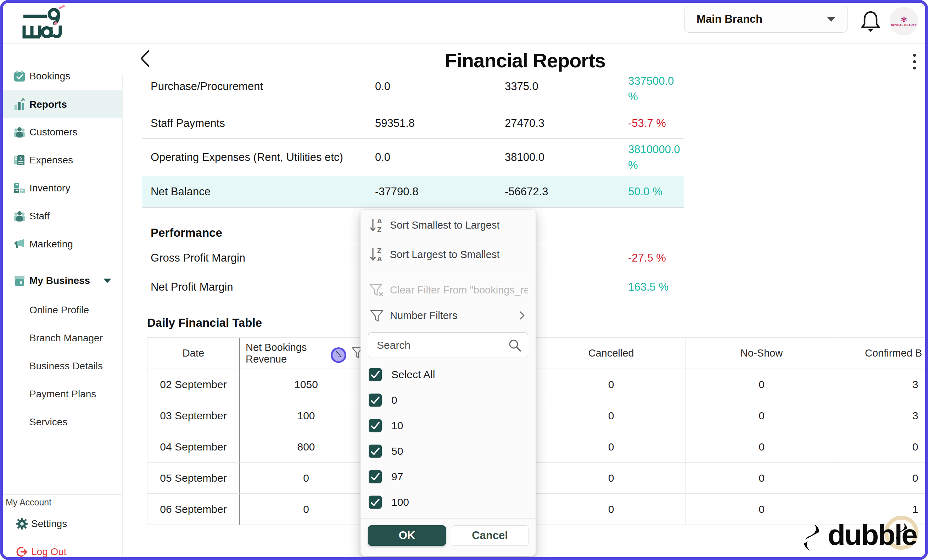 Image resolution: width=928 pixels, height=560 pixels. What do you see at coordinates (61, 188) in the screenshot?
I see `sidebar-item-inventory: Inventory` at bounding box center [61, 188].